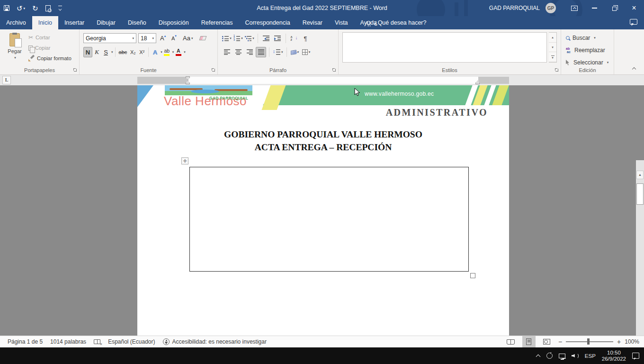 Image resolution: width=644 pixels, height=364 pixels. I want to click on change-case-button: Aa▾, so click(188, 38).